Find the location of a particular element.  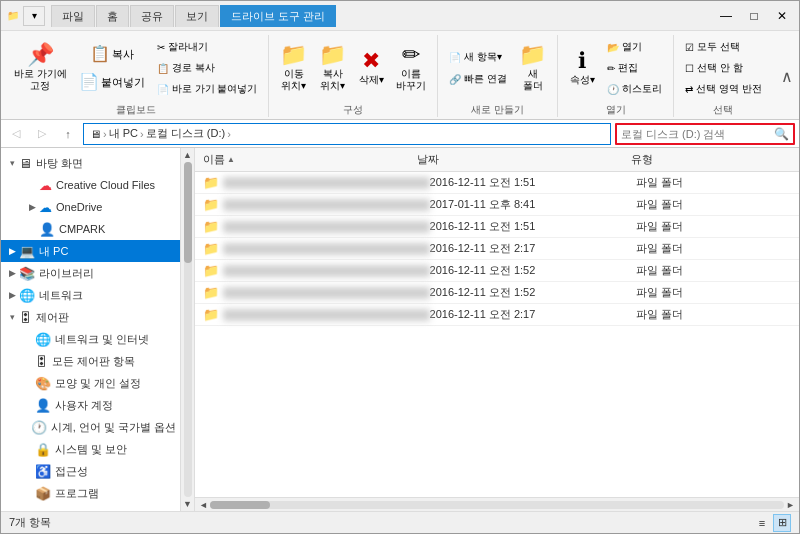

pin-button: 📌 바로 가기에고정 is located at coordinates (40, 68).